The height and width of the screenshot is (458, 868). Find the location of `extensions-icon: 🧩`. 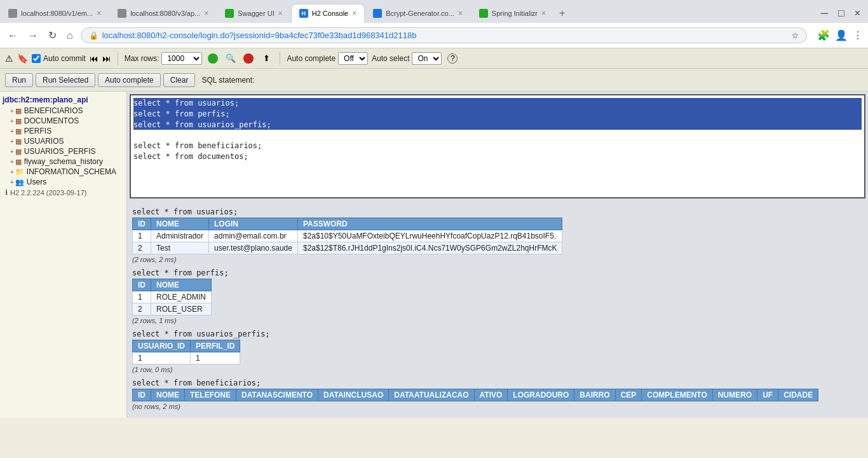

extensions-icon: 🧩 is located at coordinates (824, 36).